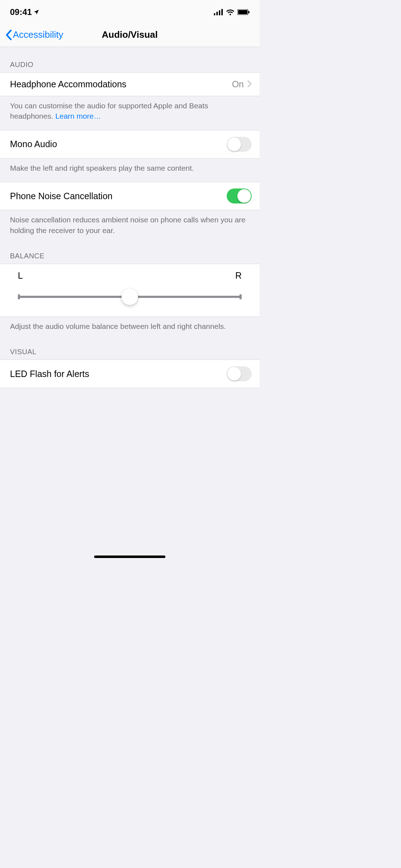 The height and width of the screenshot is (868, 401). Describe the element at coordinates (130, 350) in the screenshot. I see `section-header-visual: VISUAL` at that location.